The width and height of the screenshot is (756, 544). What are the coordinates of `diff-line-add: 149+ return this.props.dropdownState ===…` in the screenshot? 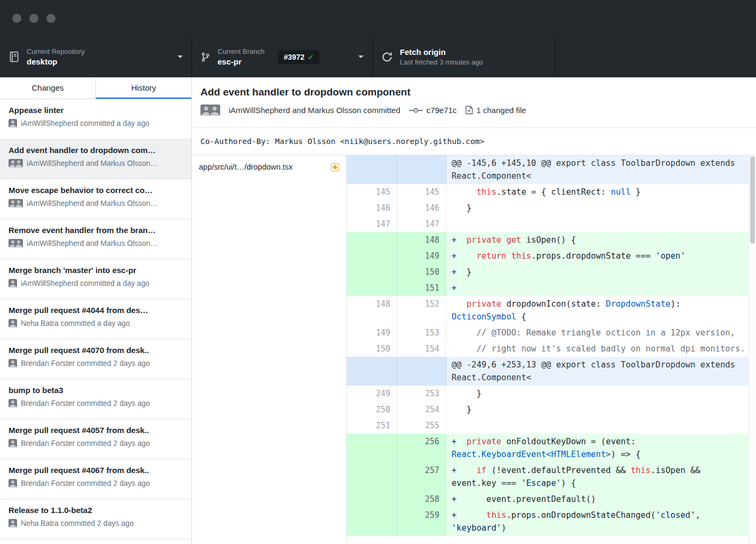 It's located at (551, 256).